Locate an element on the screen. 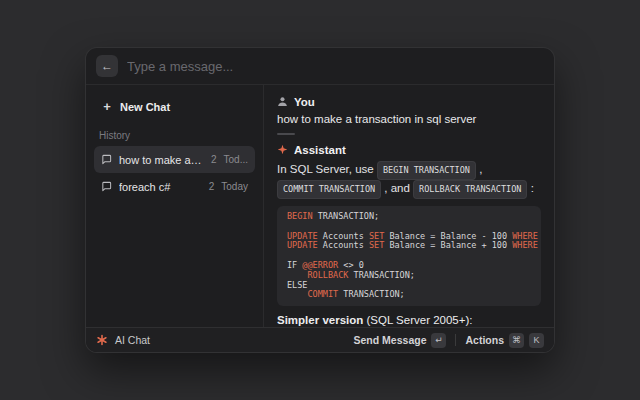 The height and width of the screenshot is (400, 640). intro-text: In SQL Server, use is located at coordinates (327, 169).